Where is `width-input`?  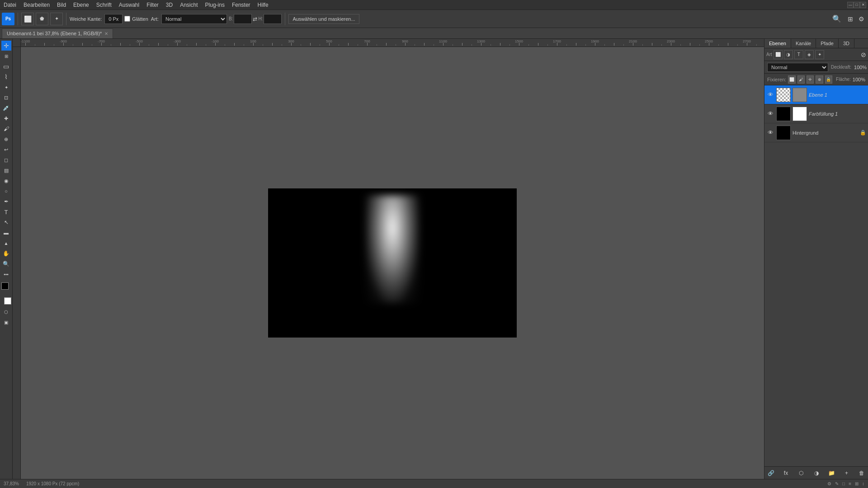
width-input is located at coordinates (243, 19).